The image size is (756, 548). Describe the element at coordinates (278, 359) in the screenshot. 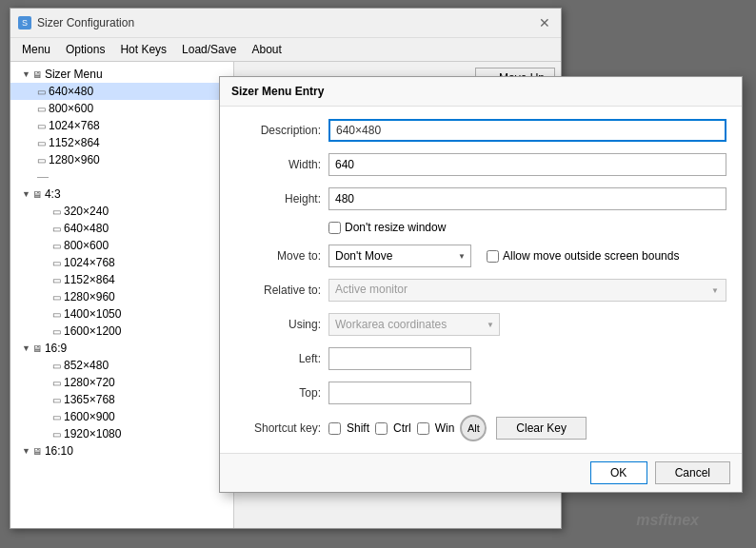

I see `left-label: Left:` at that location.